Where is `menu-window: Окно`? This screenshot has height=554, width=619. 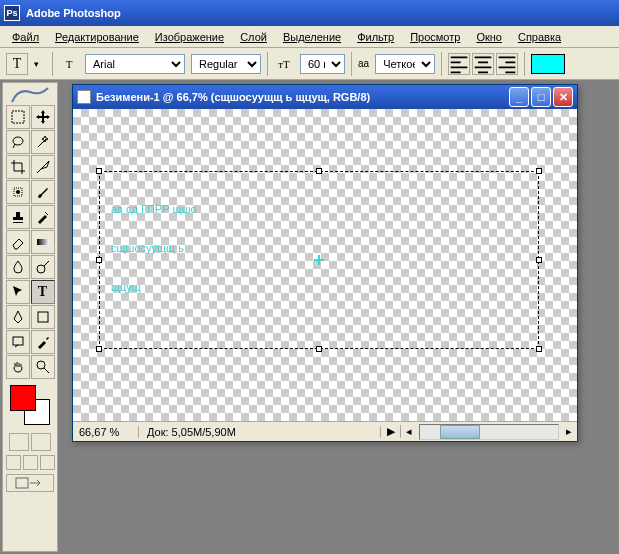
menu-window: Окно is located at coordinates (489, 37).